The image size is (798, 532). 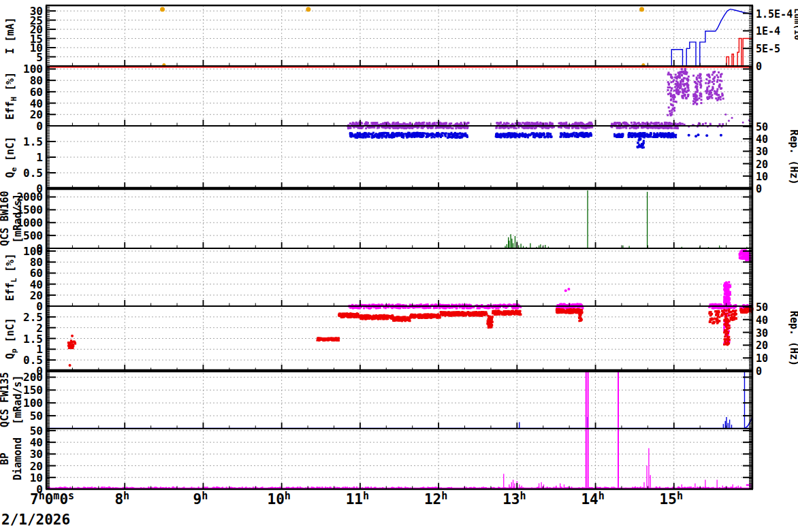 What do you see at coordinates (399, 400) in the screenshot?
I see `panel-qcs-fw135` at bounding box center [399, 400].